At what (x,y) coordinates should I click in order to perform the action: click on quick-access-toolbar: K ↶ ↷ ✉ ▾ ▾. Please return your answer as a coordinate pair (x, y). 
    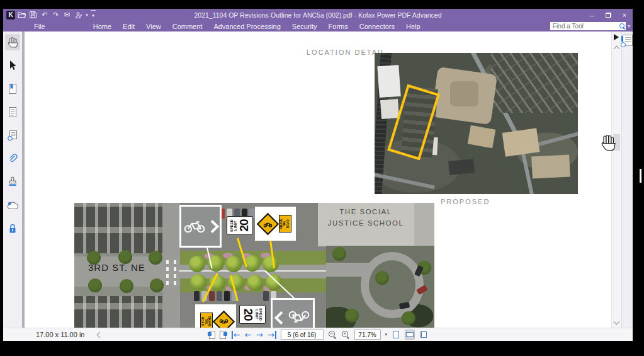
    Looking at the image, I should click on (49, 15).